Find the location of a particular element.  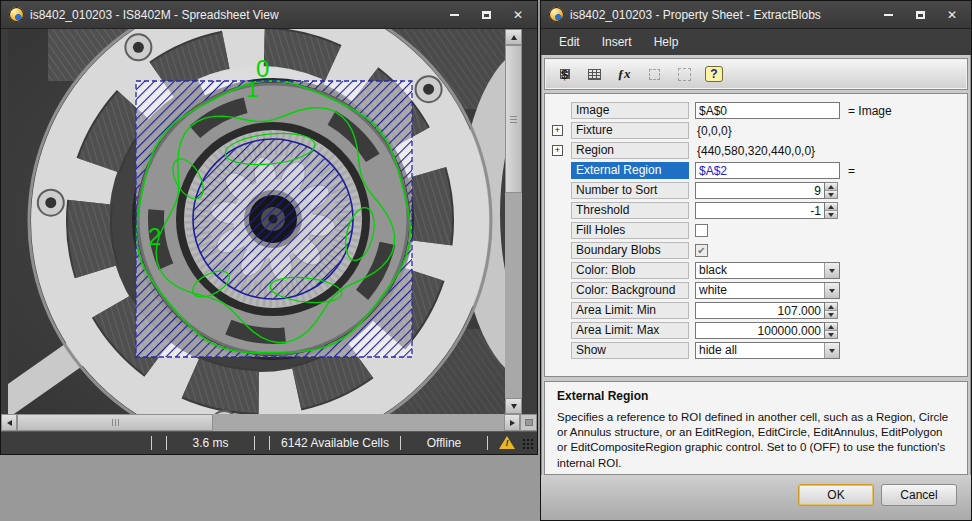

threshold-spin-down is located at coordinates (831, 214).